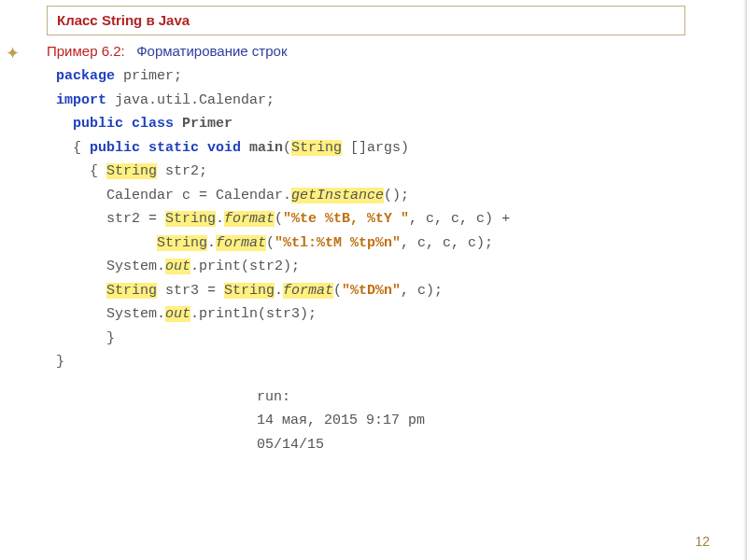 This screenshot has width=747, height=560. What do you see at coordinates (702, 541) in the screenshot?
I see `page-number: 12` at bounding box center [702, 541].